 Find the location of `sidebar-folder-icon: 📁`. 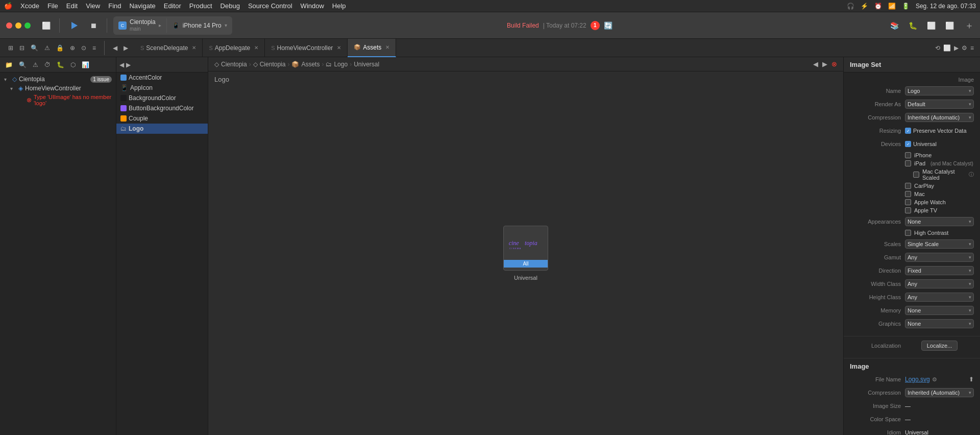

sidebar-folder-icon: 📁 is located at coordinates (9, 65).